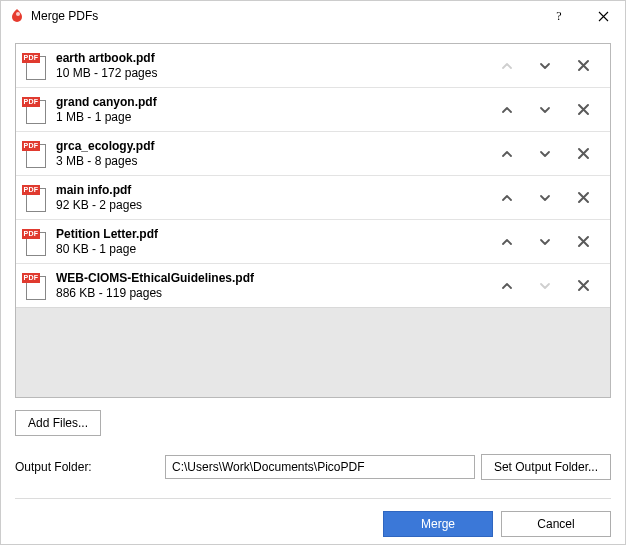  What do you see at coordinates (603, 16) in the screenshot?
I see `close-button` at bounding box center [603, 16].